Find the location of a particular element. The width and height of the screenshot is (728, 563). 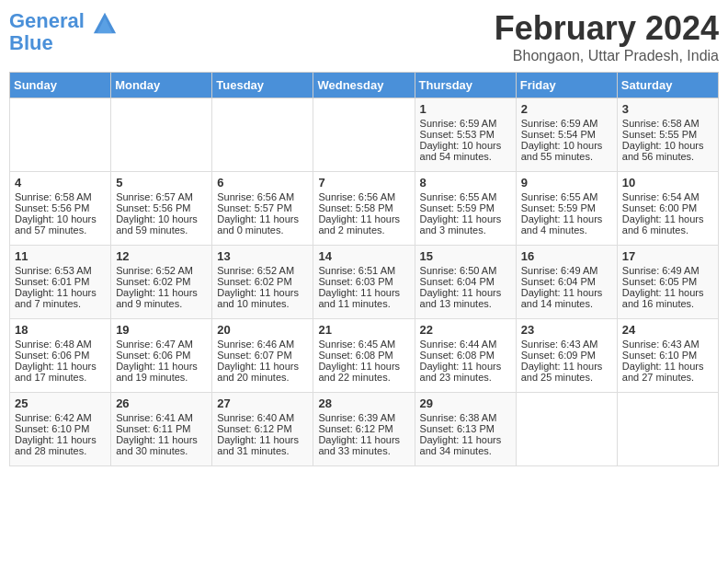

sunrise-text: Sunrise: 6:51 AM is located at coordinates (357, 270).